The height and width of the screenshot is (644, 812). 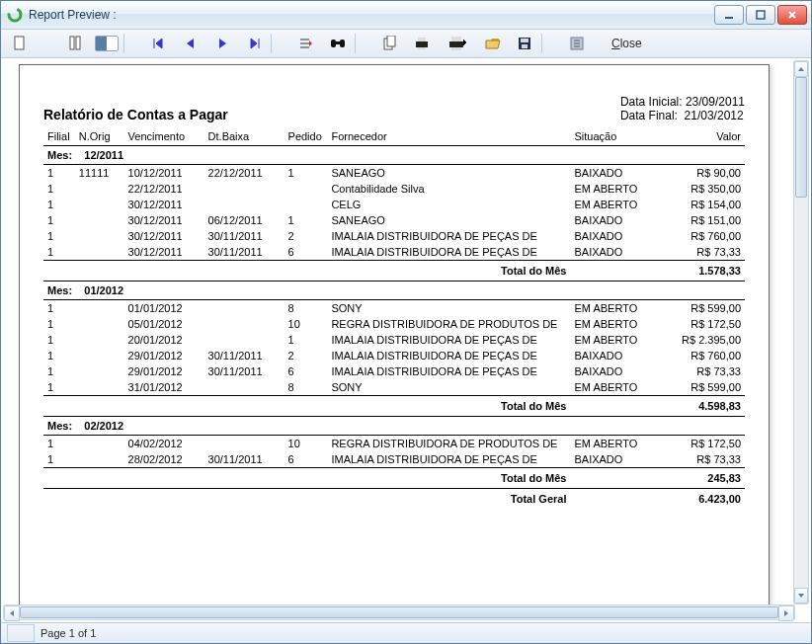 I want to click on month-group-header: Mes: 01/2012, so click(x=394, y=290).